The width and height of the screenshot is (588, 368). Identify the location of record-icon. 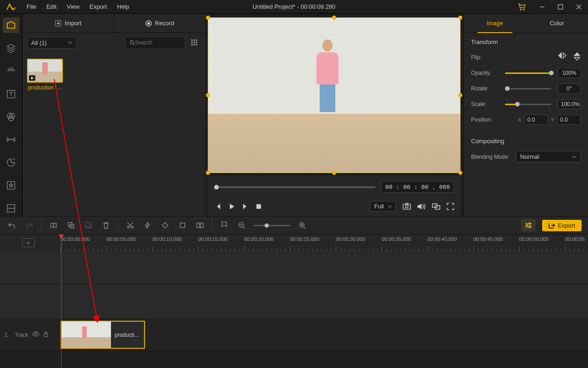
(149, 23).